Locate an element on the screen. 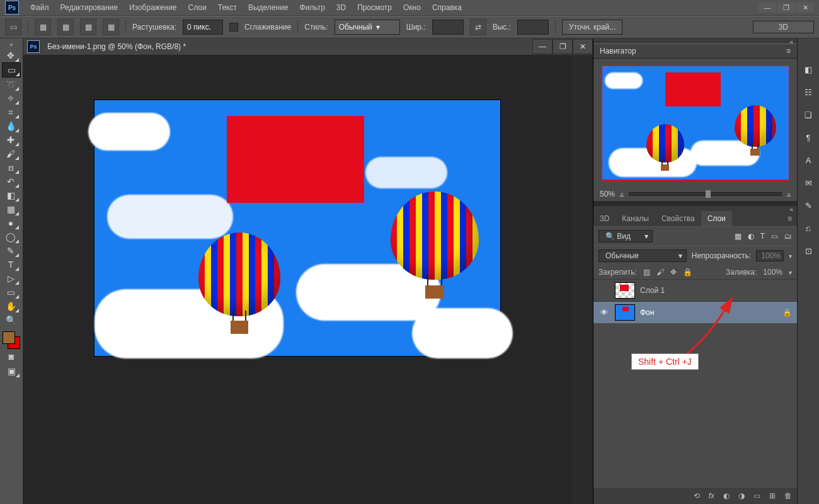 The height and width of the screenshot is (504, 819). strip-libraries-icon: ❏ is located at coordinates (808, 115).